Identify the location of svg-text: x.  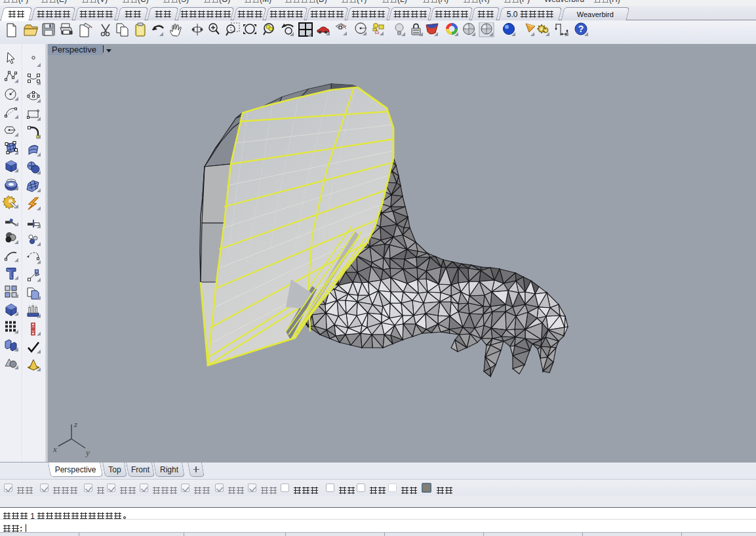
(55, 449).